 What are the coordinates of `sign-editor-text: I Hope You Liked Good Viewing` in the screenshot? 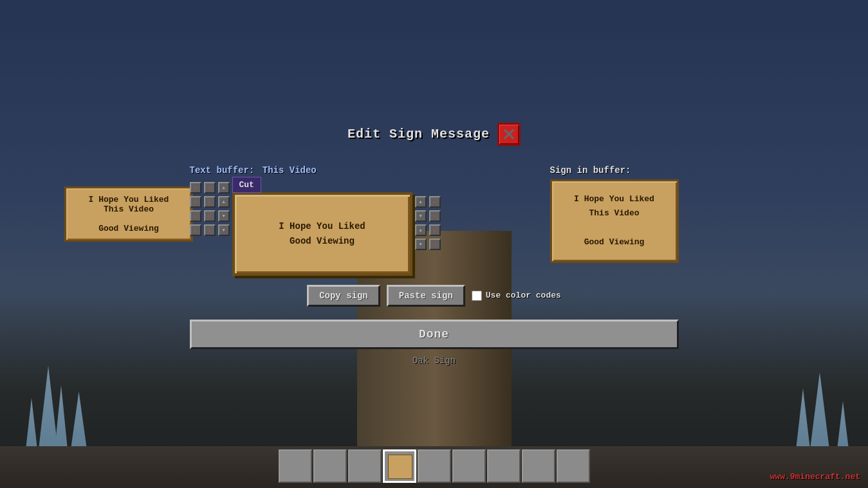 It's located at (322, 234).